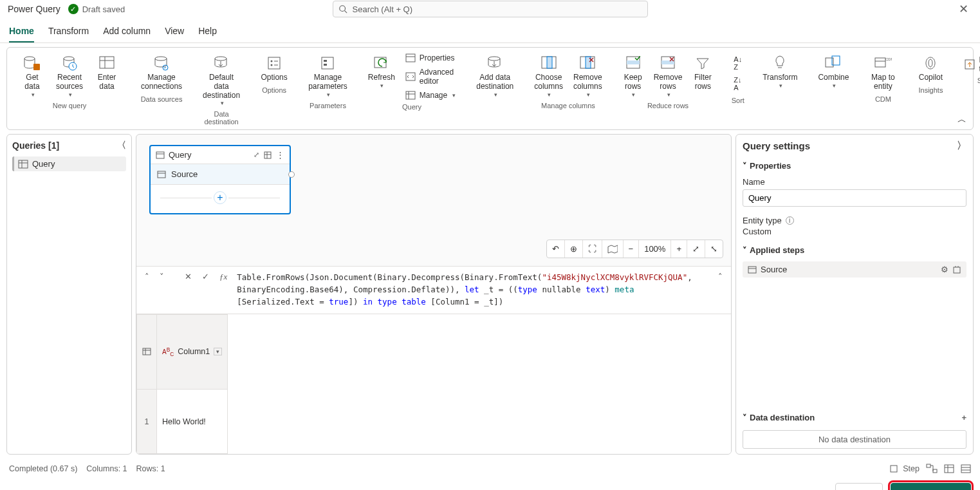 This screenshot has height=490, width=980. Describe the element at coordinates (855, 198) in the screenshot. I see `query-name-input` at that location.